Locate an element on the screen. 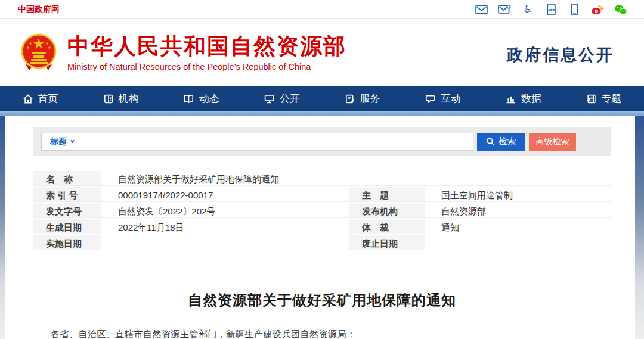 This screenshot has height=339, width=644. china-gov-link: 中国政府网 is located at coordinates (39, 10).